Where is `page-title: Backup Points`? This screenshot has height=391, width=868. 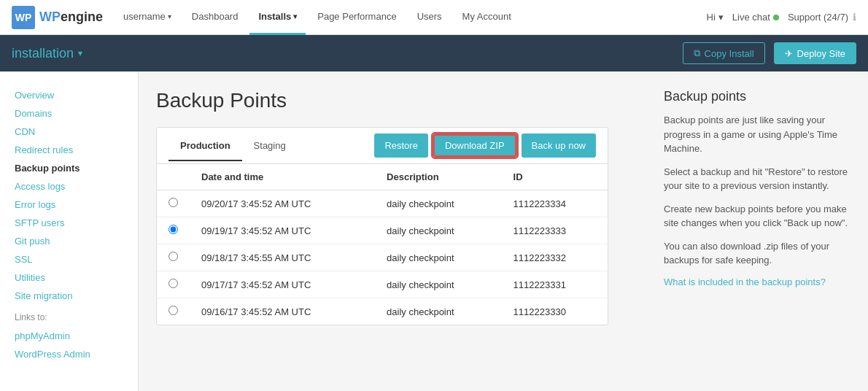
page-title: Backup Points is located at coordinates (394, 101).